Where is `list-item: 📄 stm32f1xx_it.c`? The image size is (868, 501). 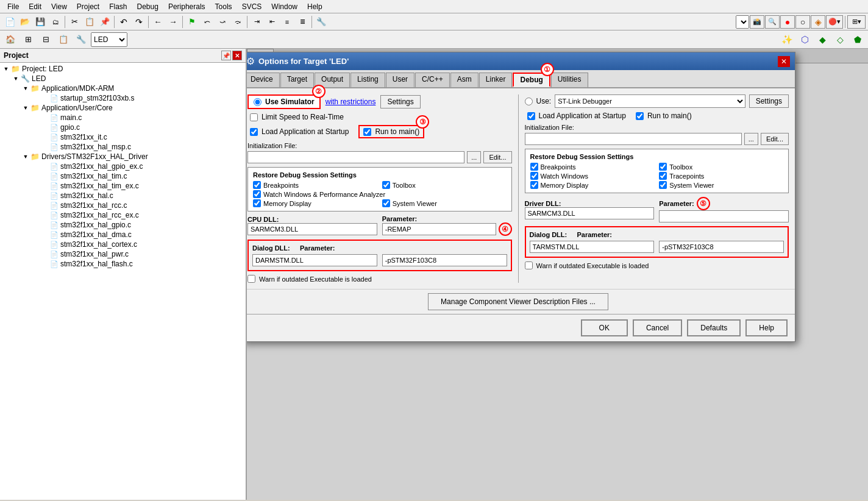
list-item: 📄 stm32f1xx_it.c is located at coordinates (123, 137).